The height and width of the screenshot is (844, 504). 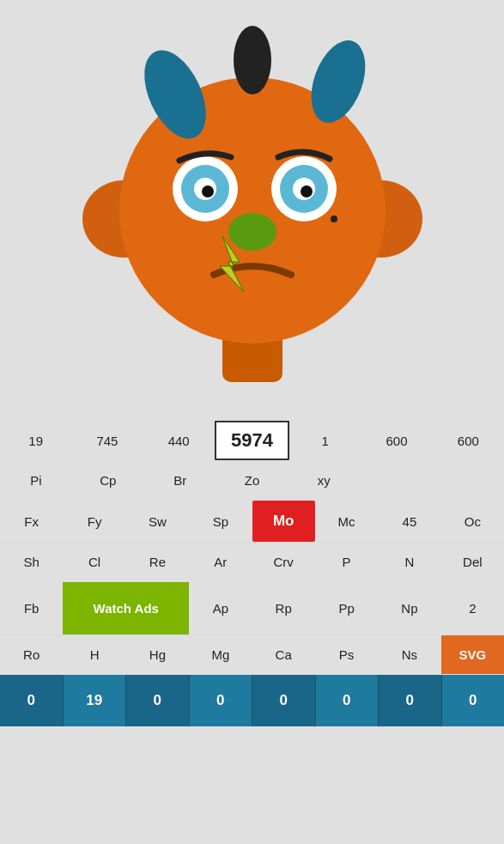 What do you see at coordinates (252, 440) in the screenshot?
I see `score-cell: 5974` at bounding box center [252, 440].